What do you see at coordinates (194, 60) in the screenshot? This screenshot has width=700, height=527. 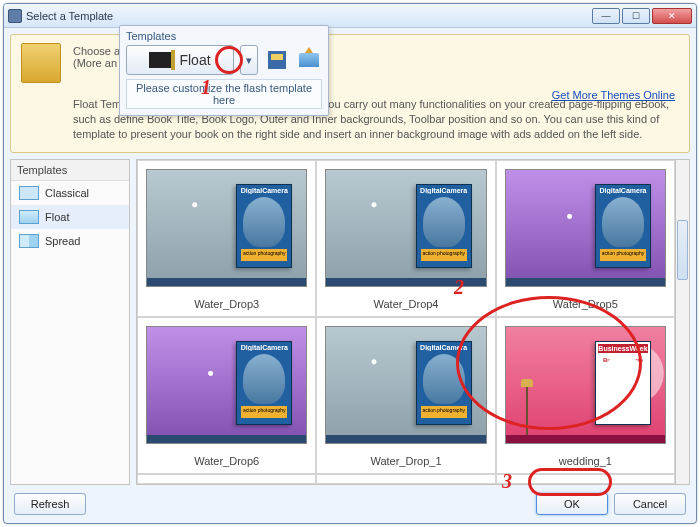 I see `template-select-label: Float` at bounding box center [194, 60].